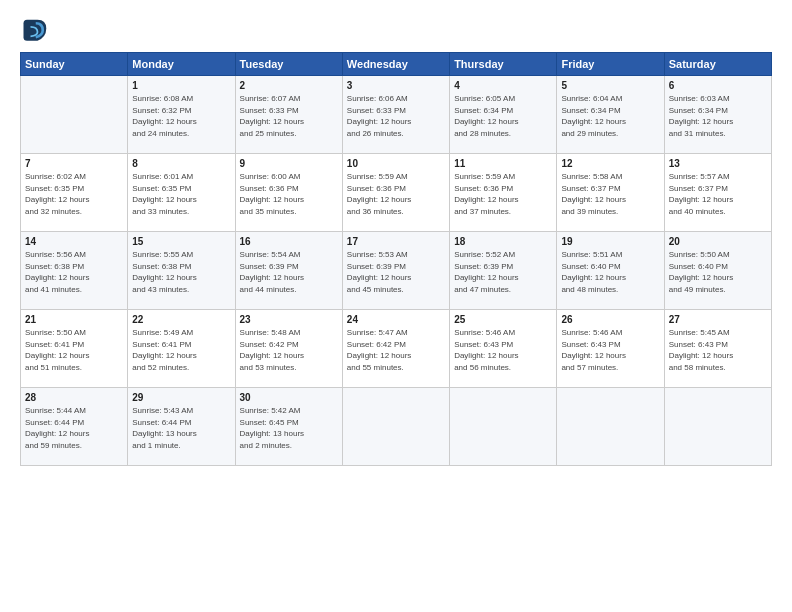 The height and width of the screenshot is (612, 792). I want to click on calendar-cell-day-20: 20Sunrise: 5:50 AMSunset: 6:40 PMDayligh…, so click(718, 271).